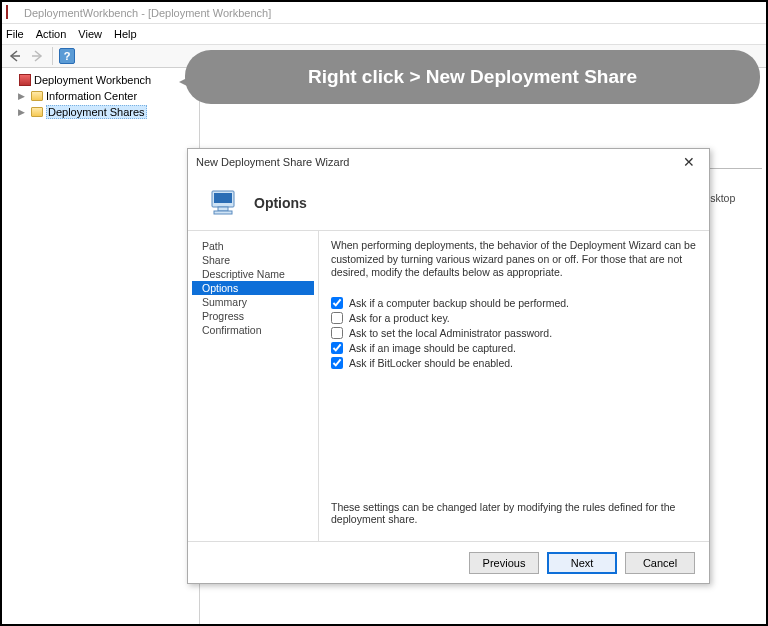  Describe the element at coordinates (67, 56) in the screenshot. I see `help-icon: ?` at that location.